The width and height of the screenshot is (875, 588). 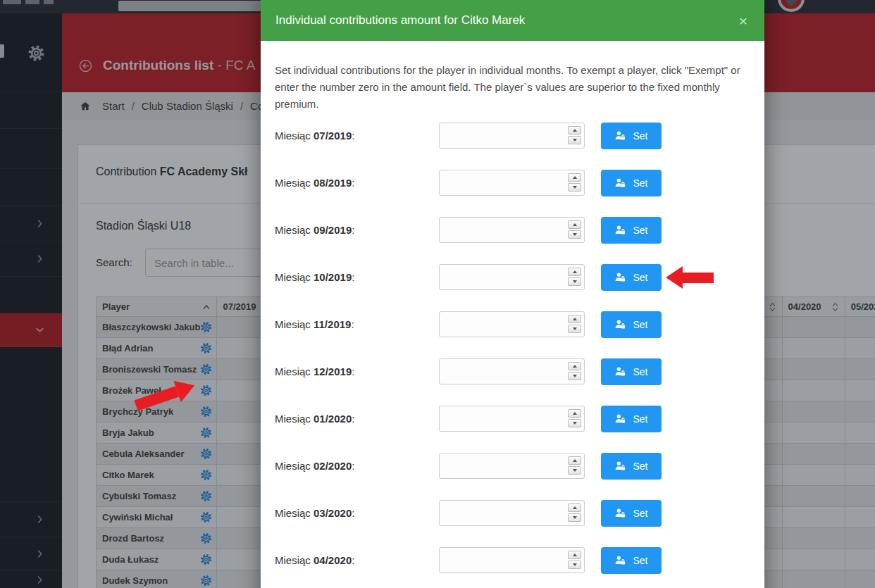 I want to click on month-label: Miesiąc 04/2020:, so click(x=356, y=561).